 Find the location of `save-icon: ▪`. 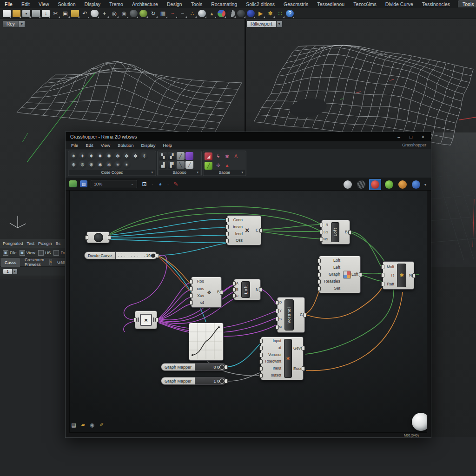

save-icon: ▪ is located at coordinates (26, 13).